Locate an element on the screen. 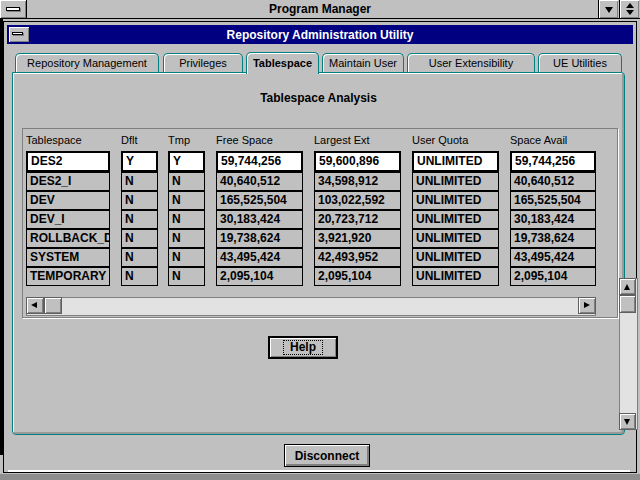 This screenshot has height=480, width=640. grid-cell-tablespace-row2: DEV is located at coordinates (68, 200).